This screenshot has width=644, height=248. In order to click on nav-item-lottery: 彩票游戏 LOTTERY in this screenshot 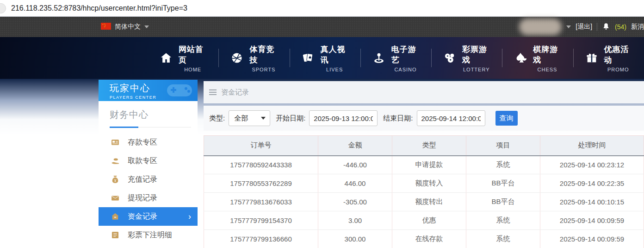, I will do `click(467, 58)`.